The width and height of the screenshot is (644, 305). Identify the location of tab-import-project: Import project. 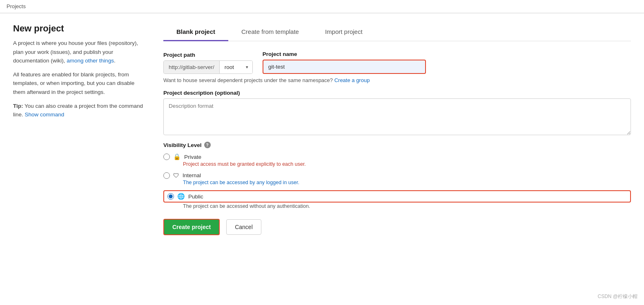
(344, 32).